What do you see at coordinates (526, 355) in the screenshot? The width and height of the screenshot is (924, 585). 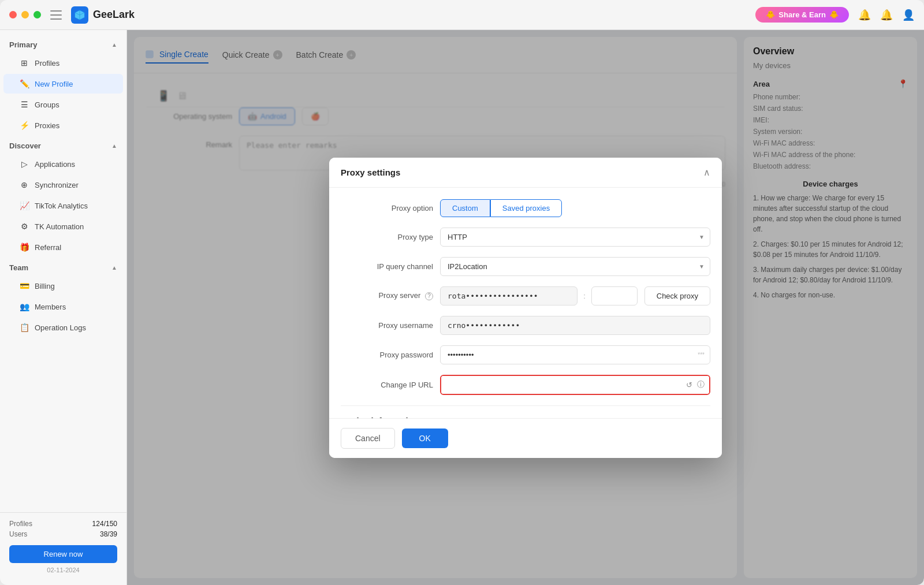 I see `proxy-password-row: Proxy password ***` at bounding box center [526, 355].